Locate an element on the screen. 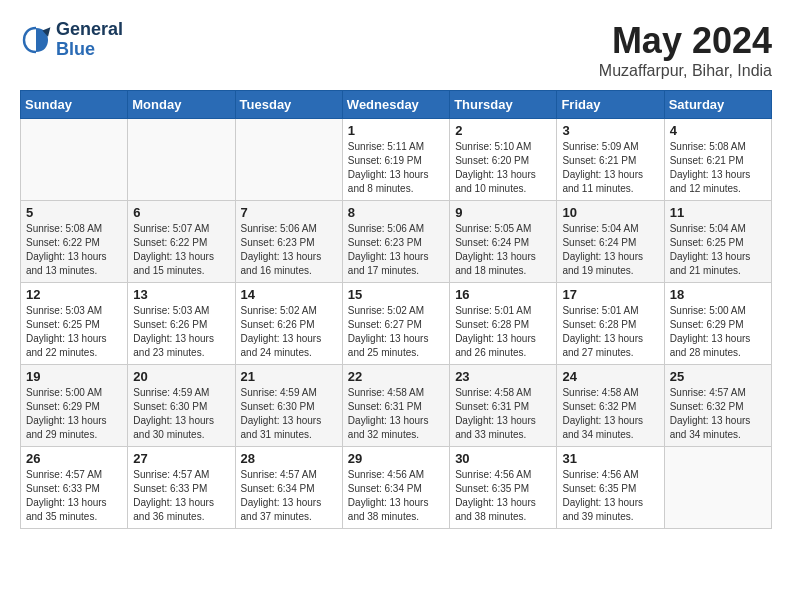 The width and height of the screenshot is (792, 612). day-info: Sunrise: 4:56 AMSunset: 6:34 PMDaylight:… is located at coordinates (396, 496).